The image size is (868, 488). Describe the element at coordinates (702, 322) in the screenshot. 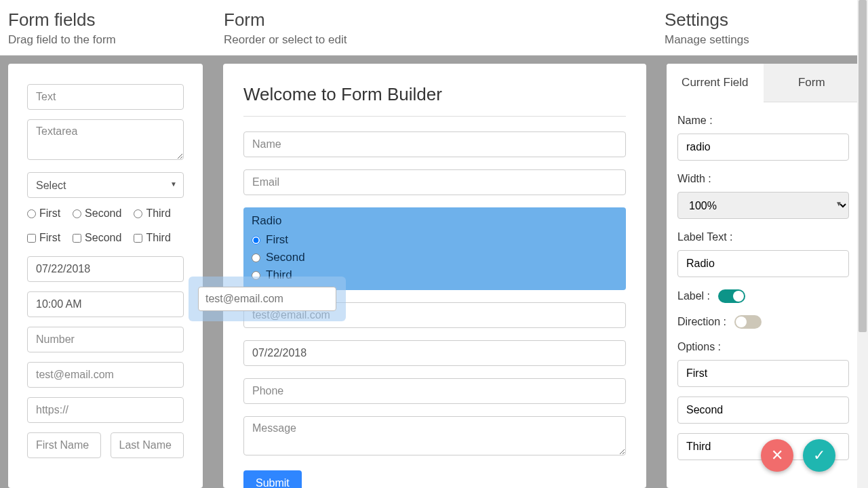

I see `settings-direction-label: Direction :` at that location.